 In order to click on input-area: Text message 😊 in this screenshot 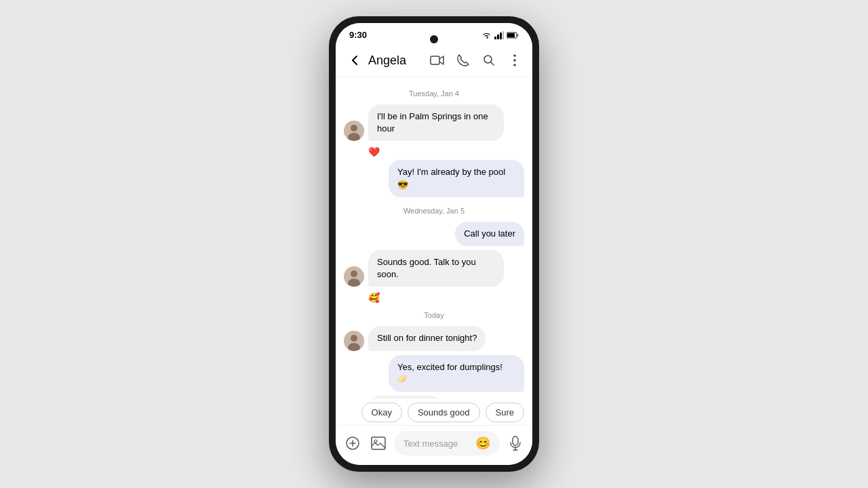, I will do `click(434, 445)`.